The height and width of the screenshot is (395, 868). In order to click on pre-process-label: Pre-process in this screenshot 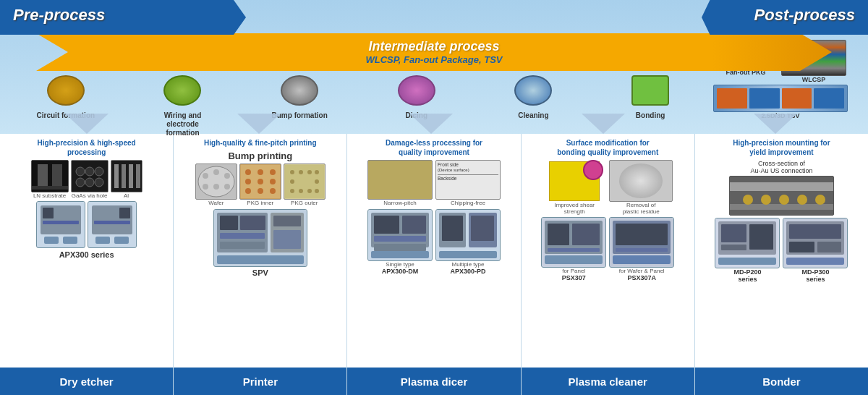, I will do `click(59, 15)`.